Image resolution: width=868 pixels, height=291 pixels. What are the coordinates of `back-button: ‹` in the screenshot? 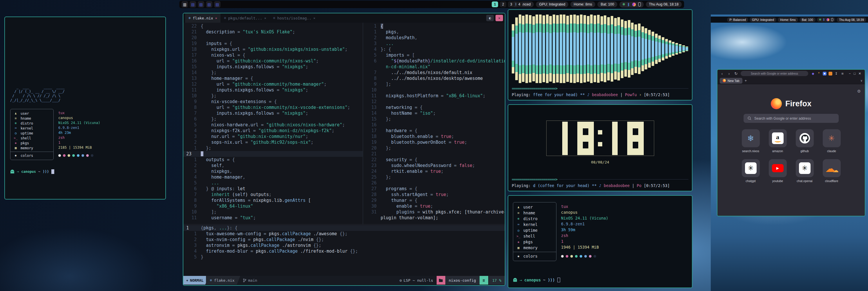 It's located at (722, 74).